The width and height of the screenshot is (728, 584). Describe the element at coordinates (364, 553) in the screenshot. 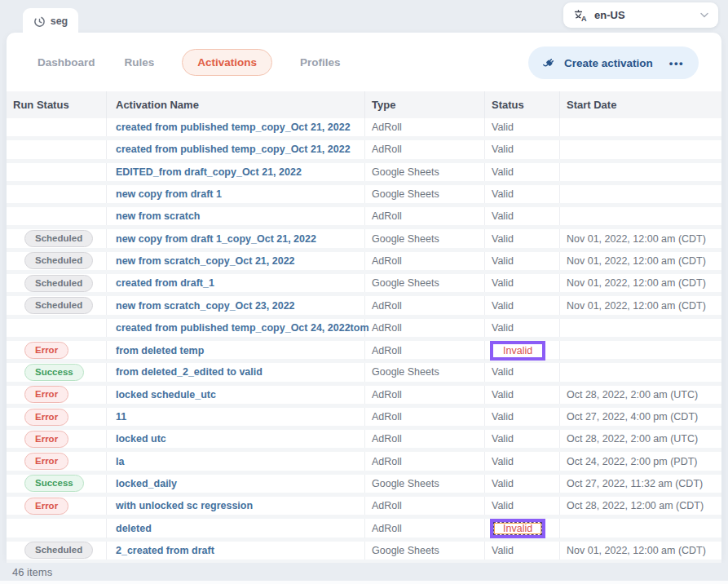

I see `table-row: Scheduled2_created from draftGoogle Shee…` at that location.